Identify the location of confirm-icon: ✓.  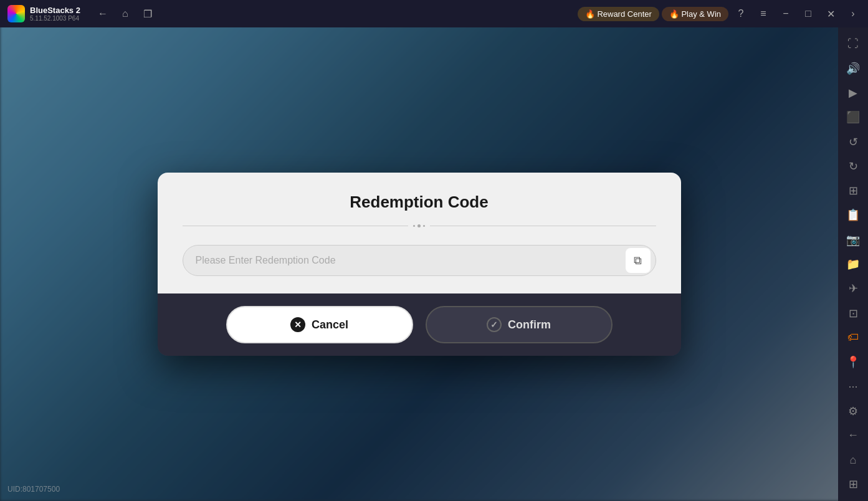
(494, 325).